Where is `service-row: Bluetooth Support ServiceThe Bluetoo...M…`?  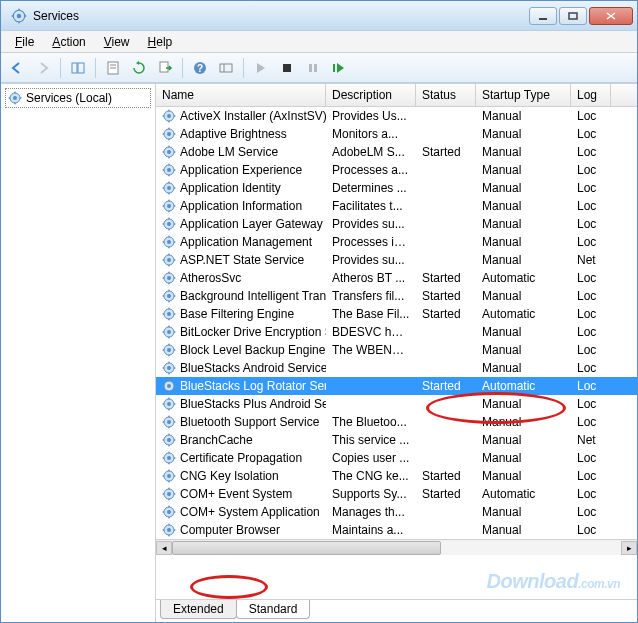 service-row: Bluetooth Support ServiceThe Bluetoo...M… is located at coordinates (396, 422).